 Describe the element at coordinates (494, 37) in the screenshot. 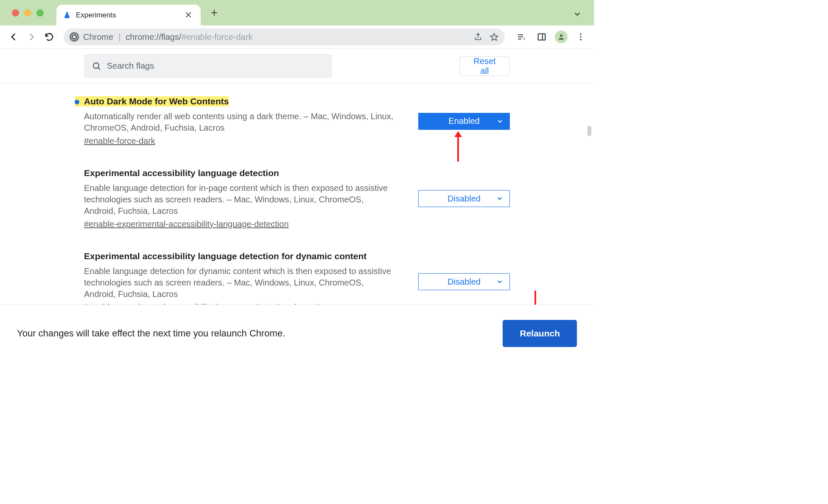

I see `bookmark-icon` at that location.